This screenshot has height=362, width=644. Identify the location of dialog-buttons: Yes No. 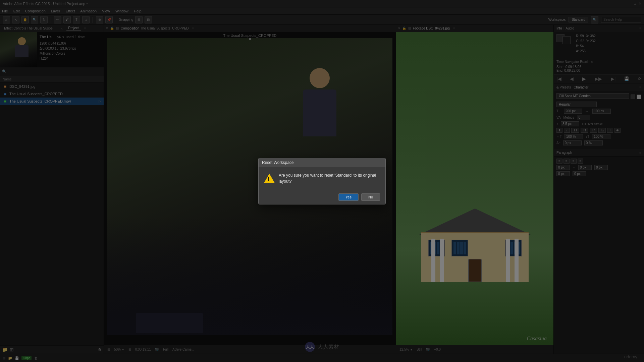
(322, 197).